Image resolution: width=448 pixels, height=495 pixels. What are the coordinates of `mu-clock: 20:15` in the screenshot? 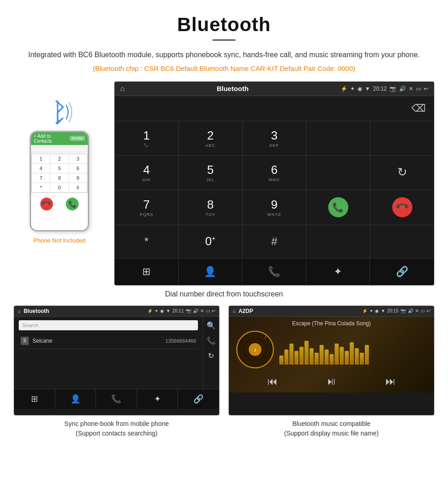 It's located at (393, 311).